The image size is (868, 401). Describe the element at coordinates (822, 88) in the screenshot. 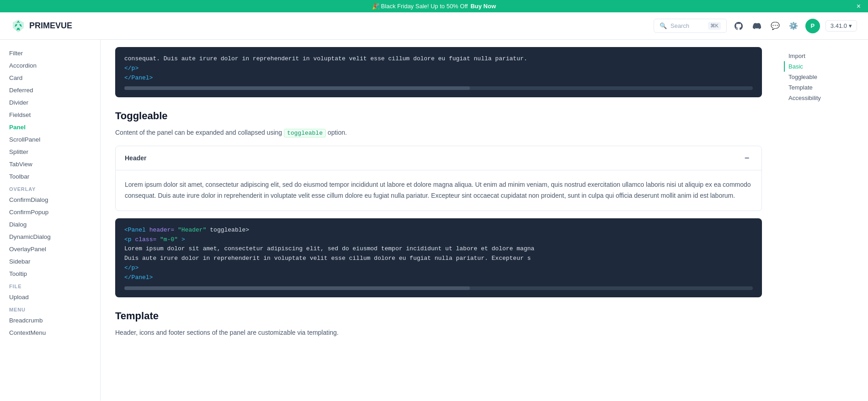

I see `toc-item-template: Template` at that location.